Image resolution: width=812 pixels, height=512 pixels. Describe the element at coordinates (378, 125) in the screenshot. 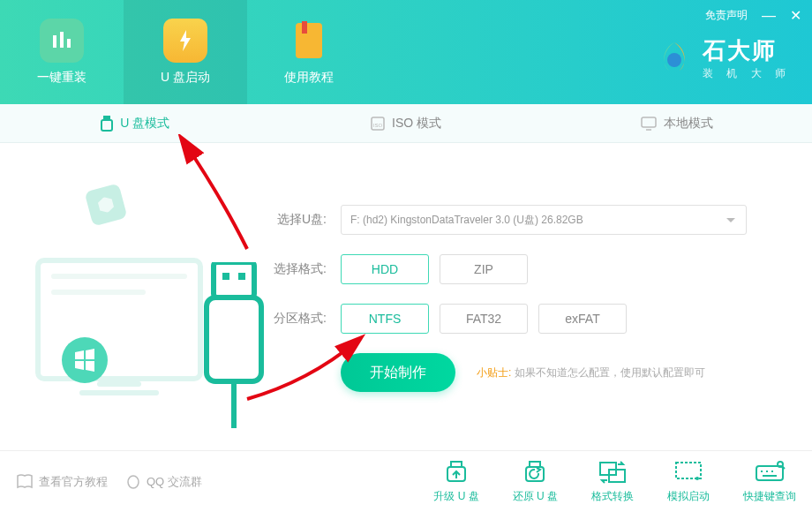

I see `svg-text: ISO` at that location.